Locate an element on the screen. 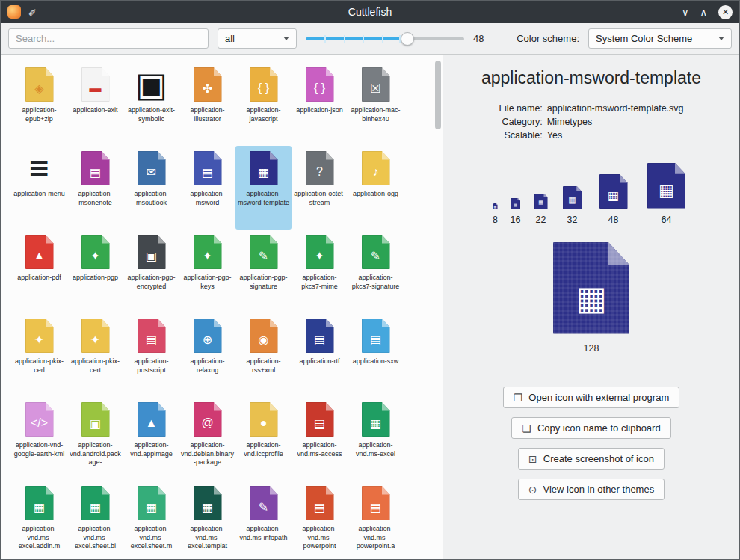 This screenshot has width=740, height=560. copy-button: ❏Copy icon name to clipboard is located at coordinates (591, 428).